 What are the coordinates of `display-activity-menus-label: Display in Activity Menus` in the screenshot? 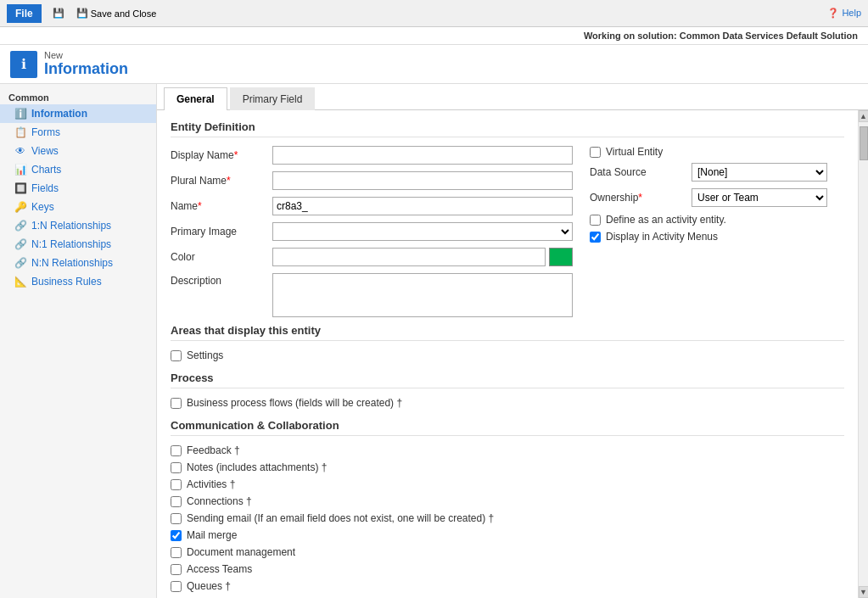 It's located at (662, 237).